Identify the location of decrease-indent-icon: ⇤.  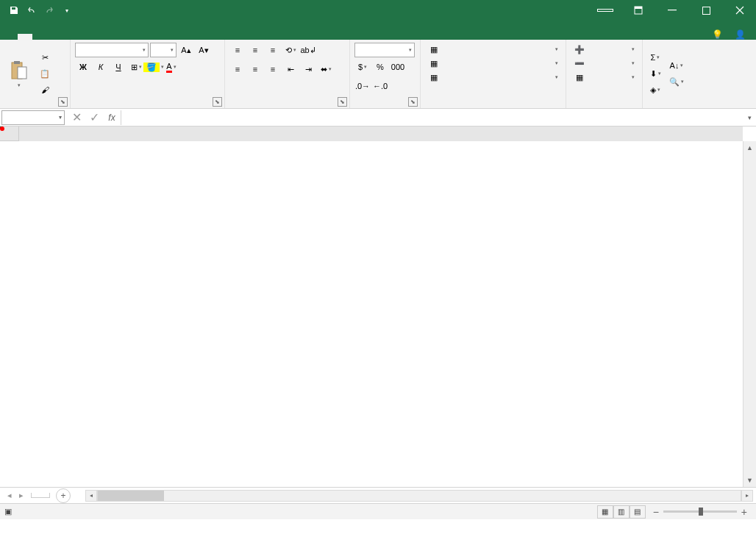
(290, 69).